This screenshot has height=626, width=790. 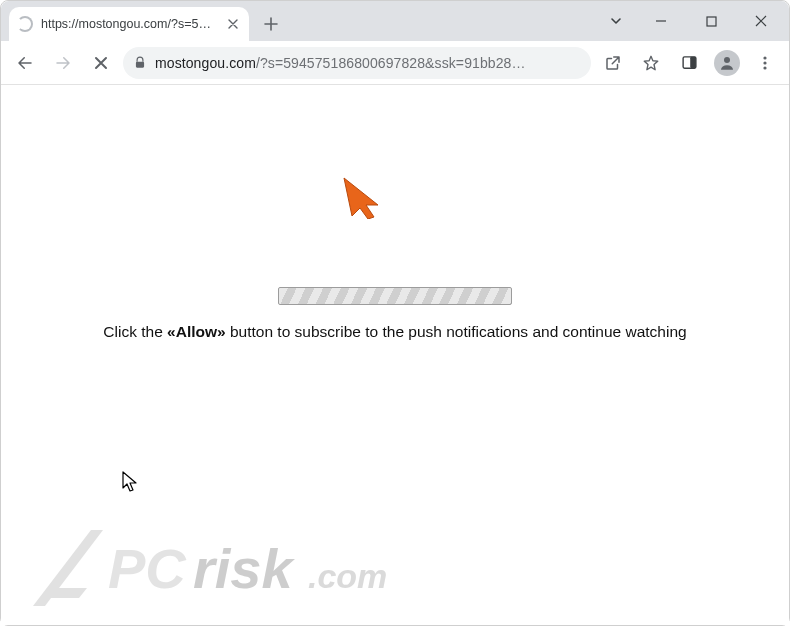 I want to click on side-panel-button, so click(x=689, y=63).